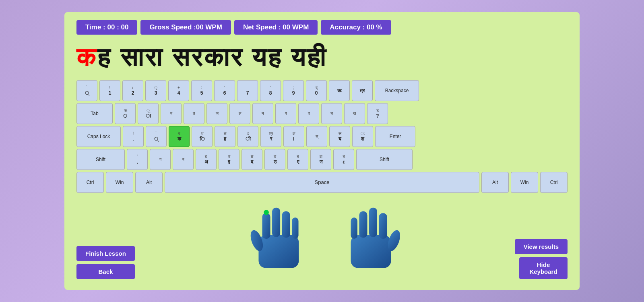 The width and height of the screenshot is (644, 302). Describe the element at coordinates (95, 114) in the screenshot. I see `key-tab: Tab` at that location.